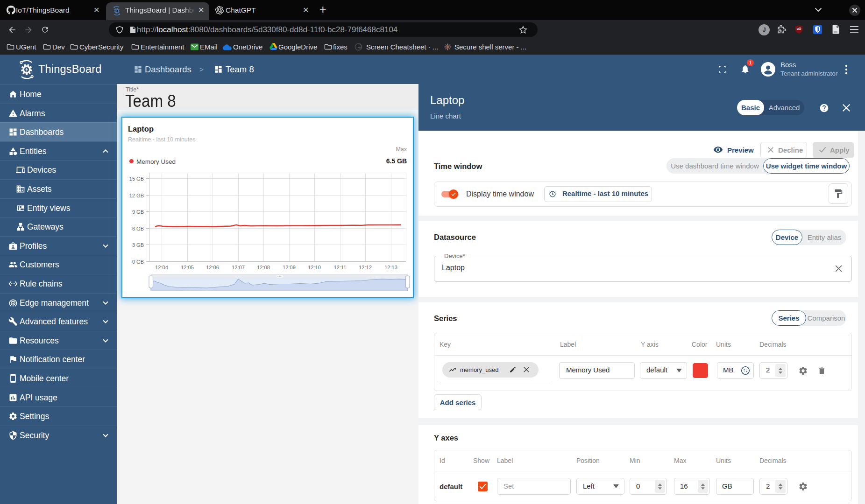 This screenshot has height=504, width=865. Describe the element at coordinates (340, 267) in the screenshot. I see `svg-text: 12:11` at that location.